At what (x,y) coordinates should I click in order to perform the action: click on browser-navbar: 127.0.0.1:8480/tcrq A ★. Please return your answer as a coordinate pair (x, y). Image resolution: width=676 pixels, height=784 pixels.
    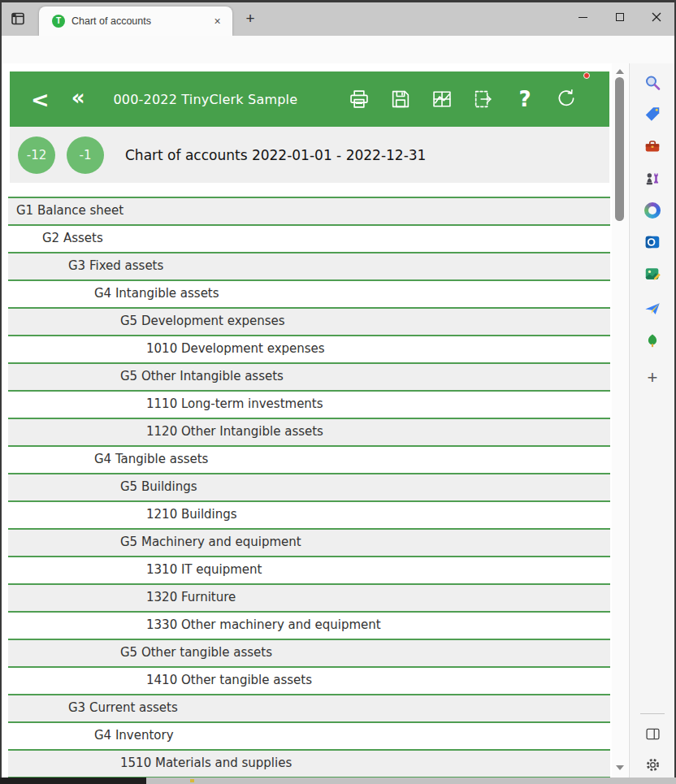
    Looking at the image, I should click on (338, 50).